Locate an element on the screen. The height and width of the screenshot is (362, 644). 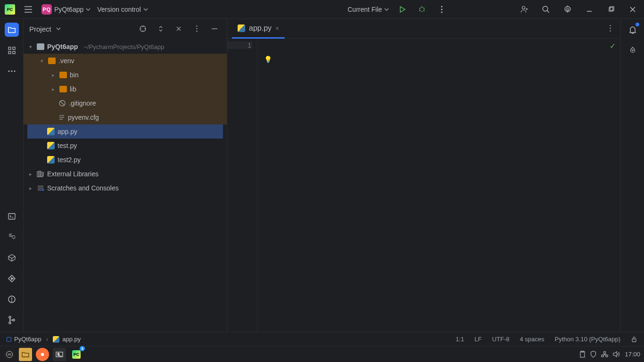
chevron-down-icon is located at coordinates (58, 29).